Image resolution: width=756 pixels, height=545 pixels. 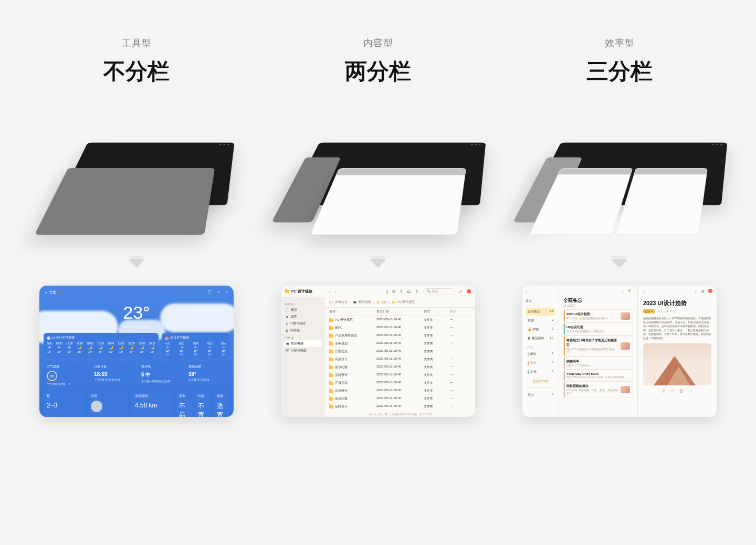 I want to click on location-icon: 📍, so click(x=61, y=292).